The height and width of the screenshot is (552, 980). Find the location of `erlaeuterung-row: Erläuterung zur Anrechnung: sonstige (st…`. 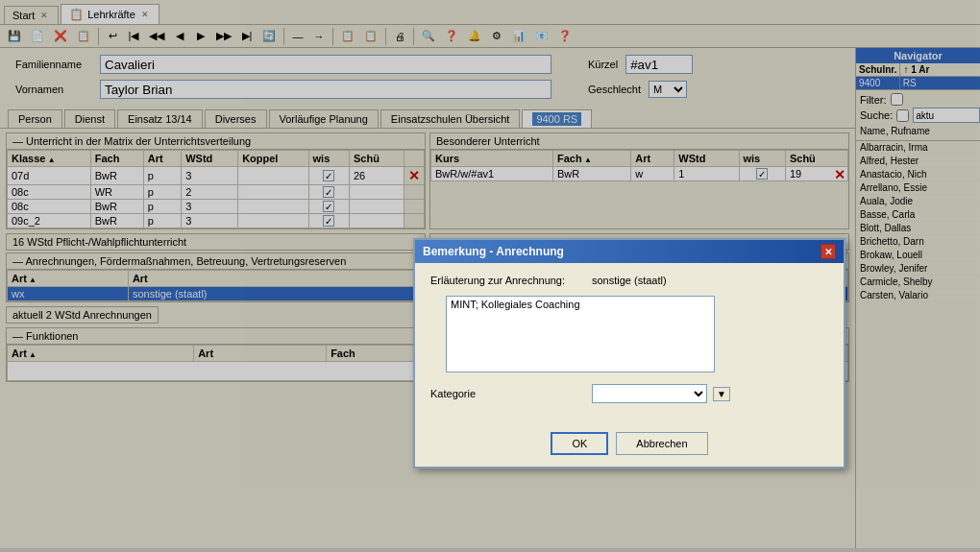

erlaeuterung-row: Erläuterung zur Anrechnung: sonstige (st… is located at coordinates (629, 280).